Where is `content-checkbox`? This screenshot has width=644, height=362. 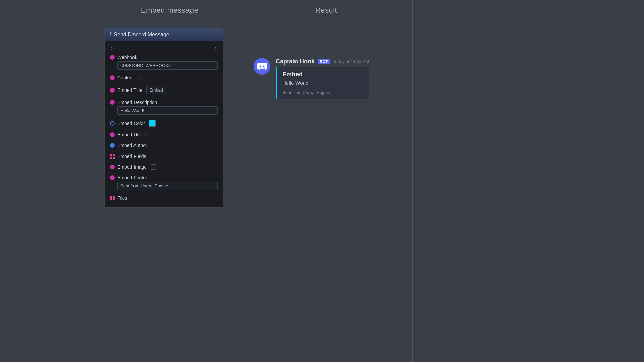 content-checkbox is located at coordinates (141, 78).